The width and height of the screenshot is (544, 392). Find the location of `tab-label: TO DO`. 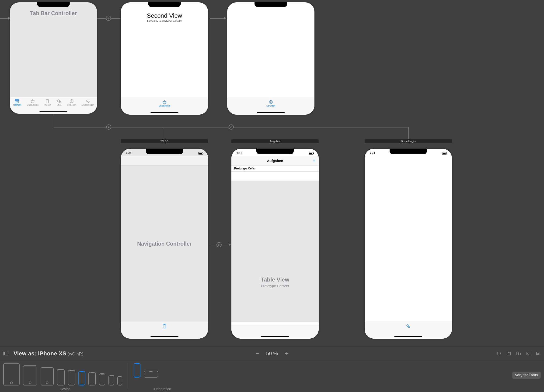

tab-label: TO DO is located at coordinates (47, 105).